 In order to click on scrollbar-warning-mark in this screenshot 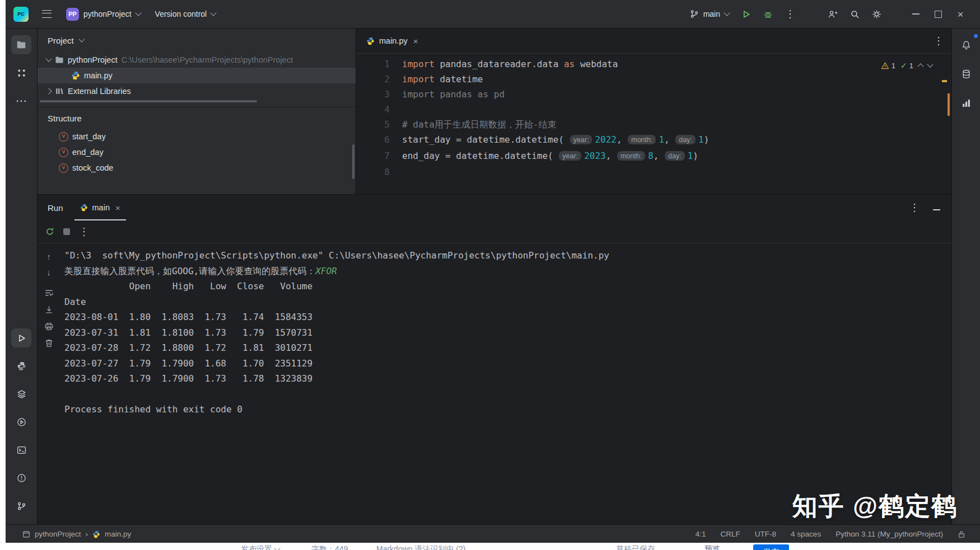, I will do `click(944, 81)`.